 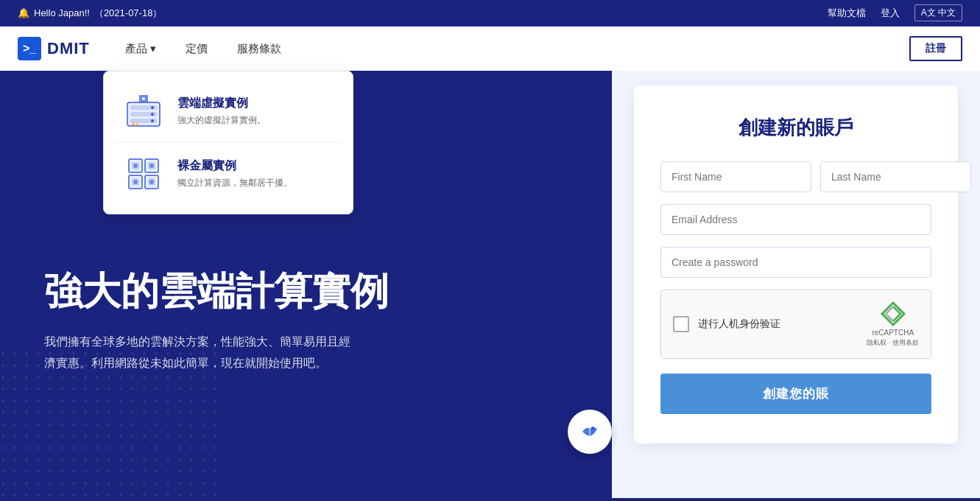 I want to click on logo: >_ DMIT, so click(x=54, y=49).